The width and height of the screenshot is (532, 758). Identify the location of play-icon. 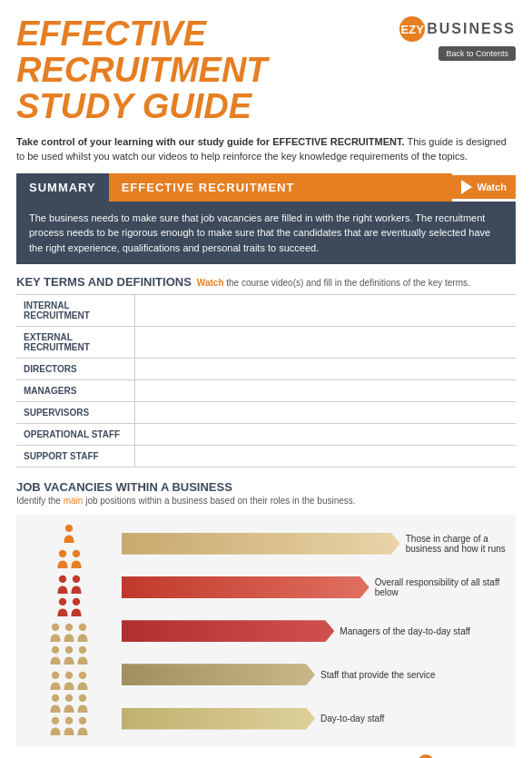
(467, 187).